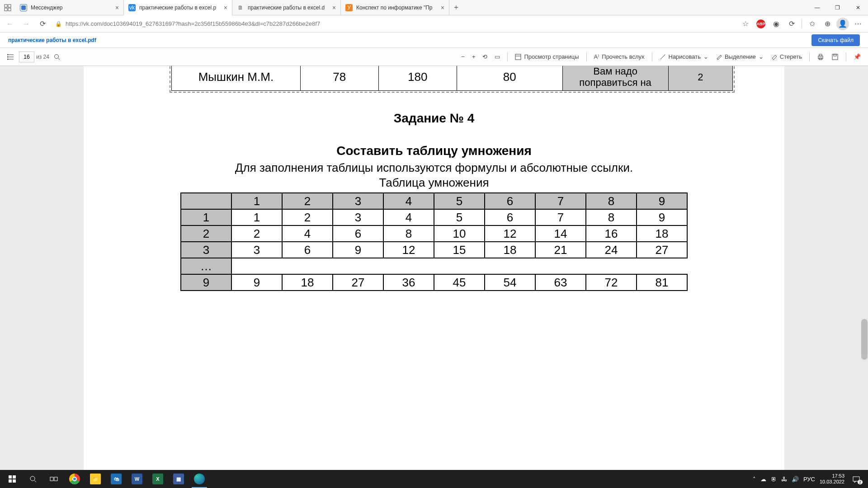  What do you see at coordinates (71, 8) in the screenshot?
I see `tab-label: Мессенджер` at bounding box center [71, 8].